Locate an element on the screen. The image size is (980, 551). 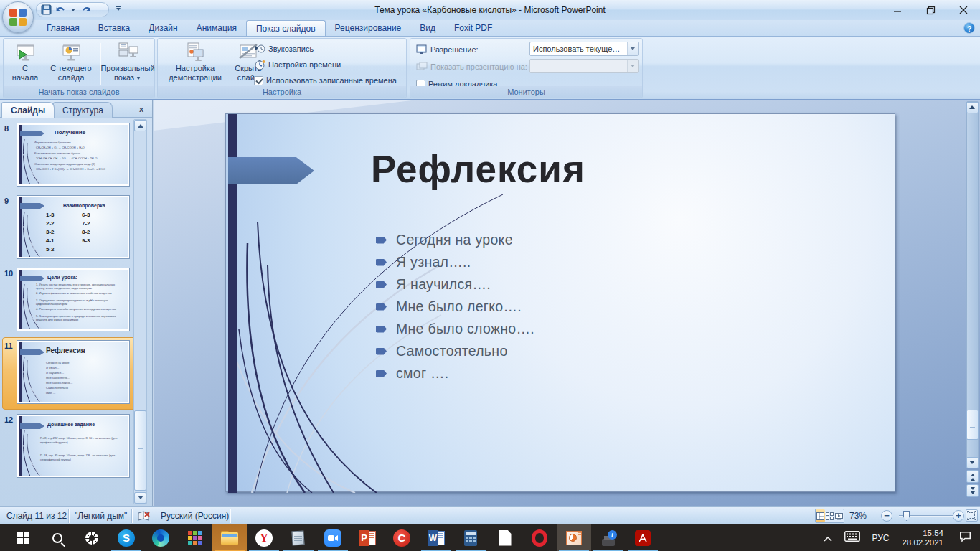
action-center-icon is located at coordinates (966, 538).